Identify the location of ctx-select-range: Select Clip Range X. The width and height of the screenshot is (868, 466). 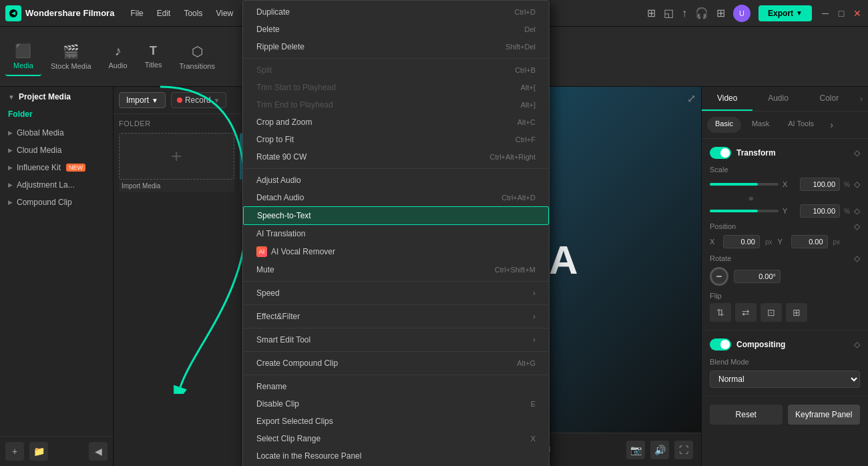
(396, 439).